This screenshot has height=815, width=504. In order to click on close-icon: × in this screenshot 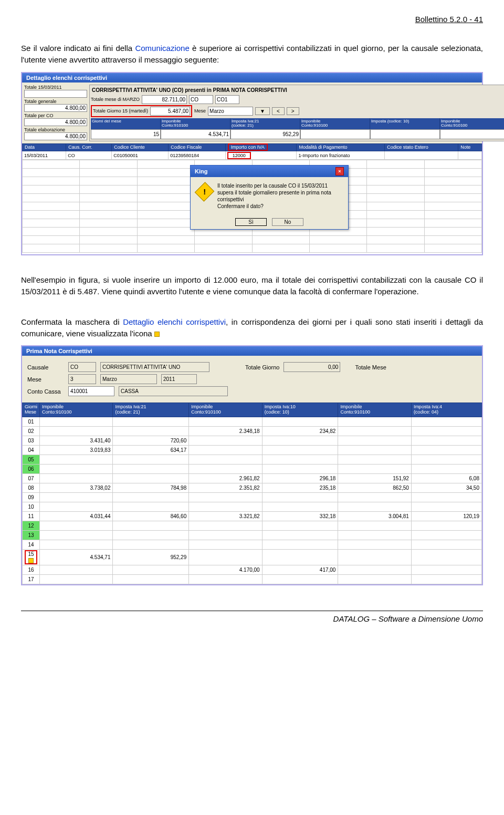, I will do `click(340, 171)`.